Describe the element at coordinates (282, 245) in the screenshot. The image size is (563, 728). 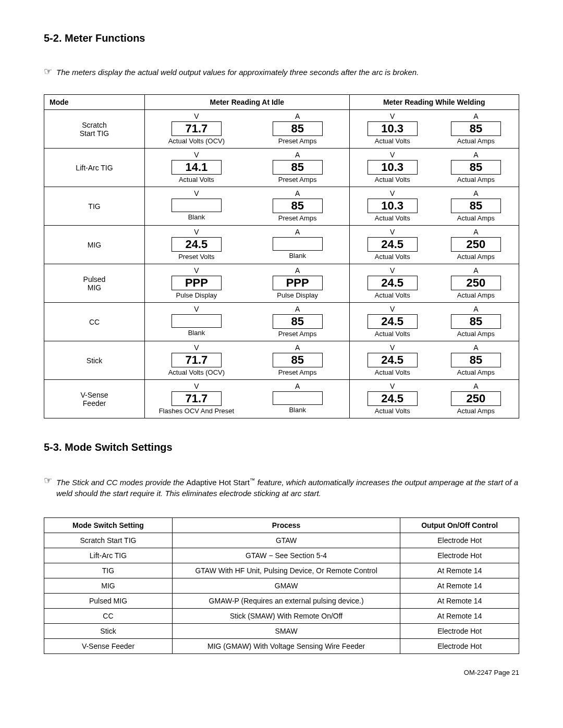
I see `table-row: MIGV24.5Preset VoltsABlankV24.5Actual Vo…` at that location.